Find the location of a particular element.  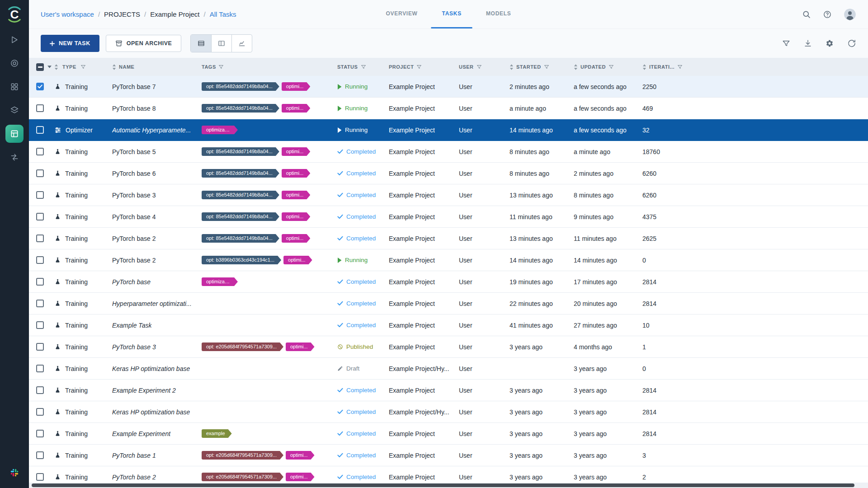

task-row: TrainingPyTorch base 3opt: e205d684f7954… is located at coordinates (448, 347).